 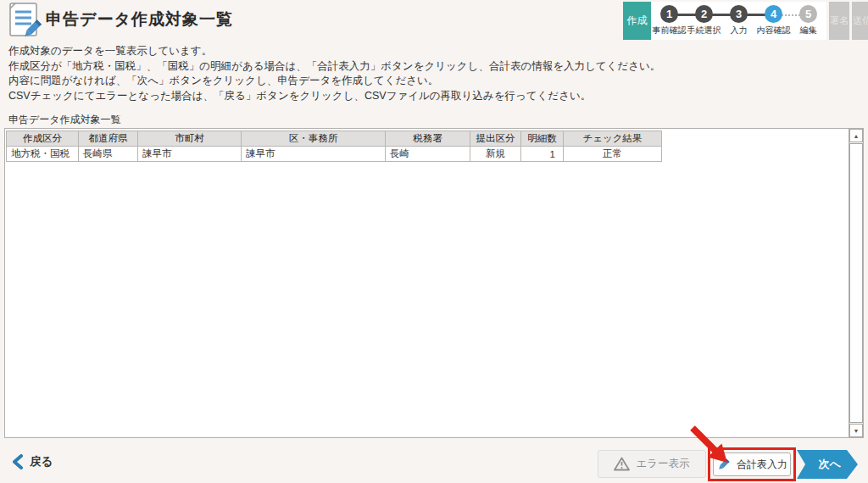 I want to click on scroll-thumb, so click(x=856, y=283).